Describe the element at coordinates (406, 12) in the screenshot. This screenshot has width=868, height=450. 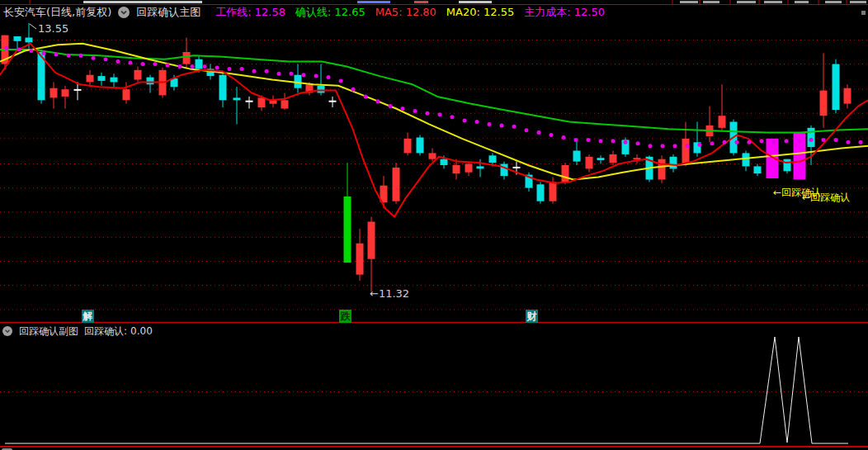
I see `indicator-field: MA5: 12.80` at that location.